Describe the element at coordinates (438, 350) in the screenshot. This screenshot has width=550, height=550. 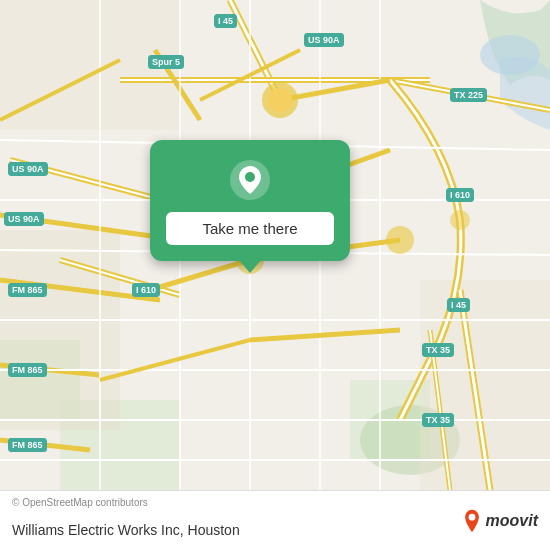
I see `road-label-tx35-right: TX 35` at that location.